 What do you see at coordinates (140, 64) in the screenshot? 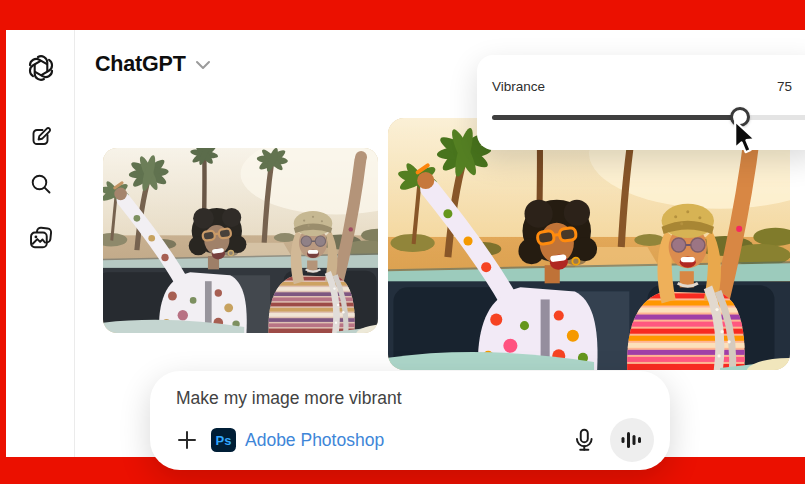
I see `page-title: ChatGPT` at bounding box center [140, 64].